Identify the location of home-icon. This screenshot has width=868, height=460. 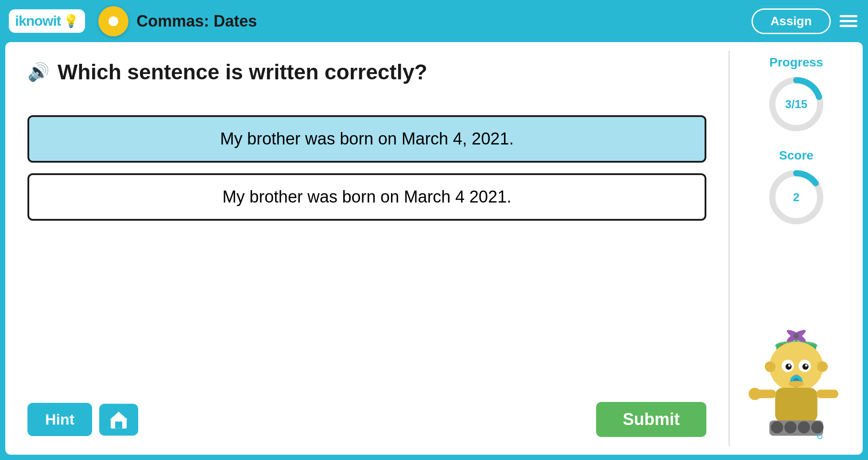
(119, 420).